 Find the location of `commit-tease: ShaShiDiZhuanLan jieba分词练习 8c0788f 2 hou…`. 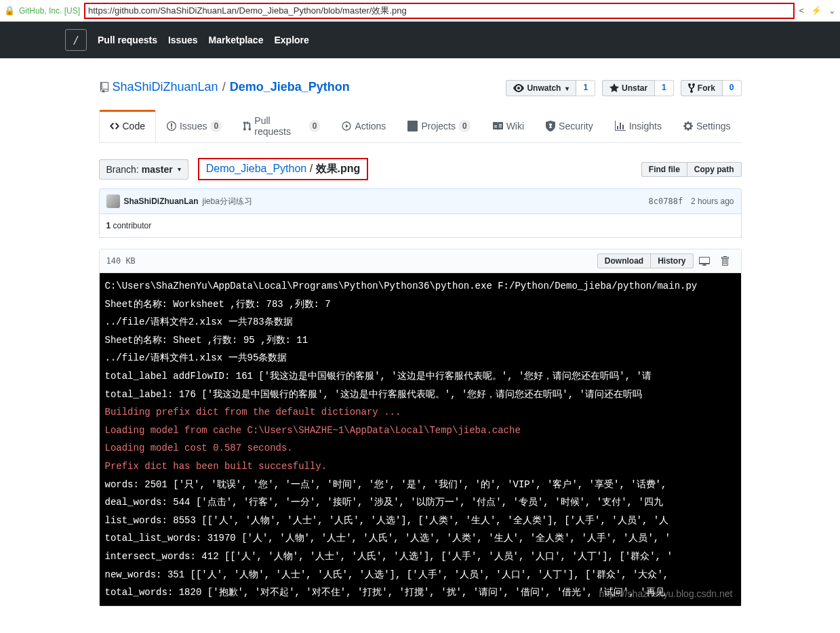

commit-tease: ShaShiDiZhuanLan jieba分词练习 8c0788f 2 hou… is located at coordinates (420, 201).